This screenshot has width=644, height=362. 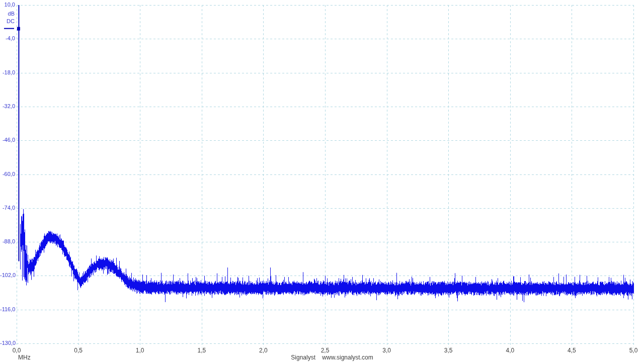 I want to click on y-tick-label: -102,0, so click(x=8, y=276).